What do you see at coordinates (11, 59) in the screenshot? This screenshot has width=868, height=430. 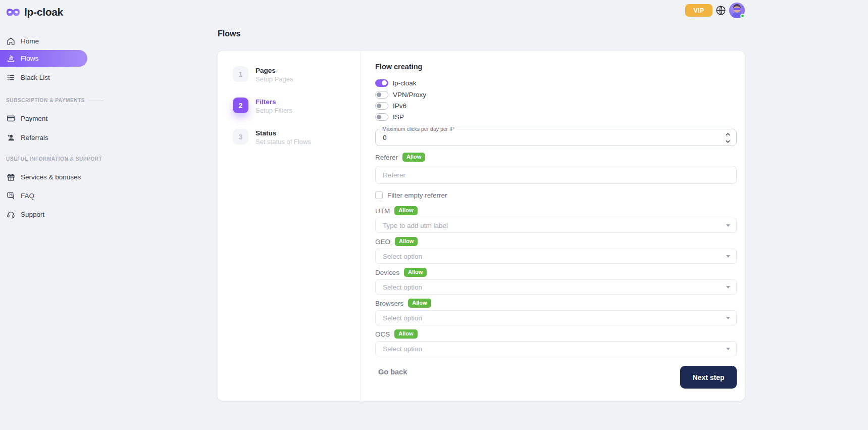 I see `flows-icon` at bounding box center [11, 59].